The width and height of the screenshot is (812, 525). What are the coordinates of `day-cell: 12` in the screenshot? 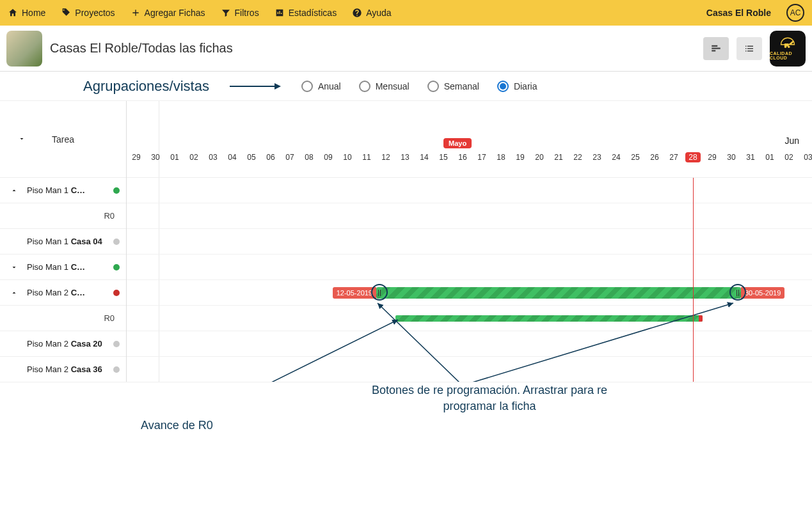 It's located at (386, 161).